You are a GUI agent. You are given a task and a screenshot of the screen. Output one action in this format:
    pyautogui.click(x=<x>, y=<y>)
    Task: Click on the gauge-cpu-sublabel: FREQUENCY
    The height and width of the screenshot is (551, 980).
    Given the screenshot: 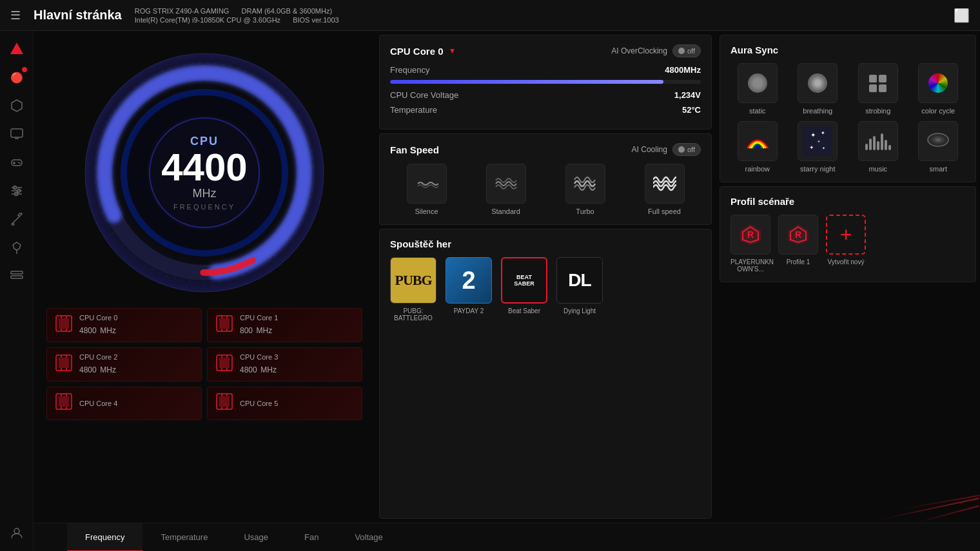 What is the action you would take?
    pyautogui.click(x=204, y=207)
    